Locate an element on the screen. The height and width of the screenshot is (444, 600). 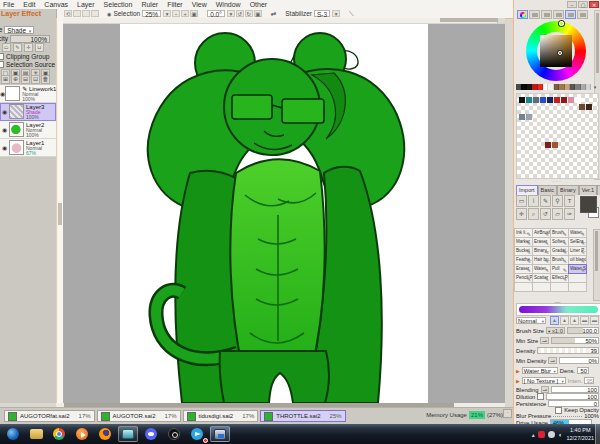
swatch-palette is located at coordinates (558, 136).